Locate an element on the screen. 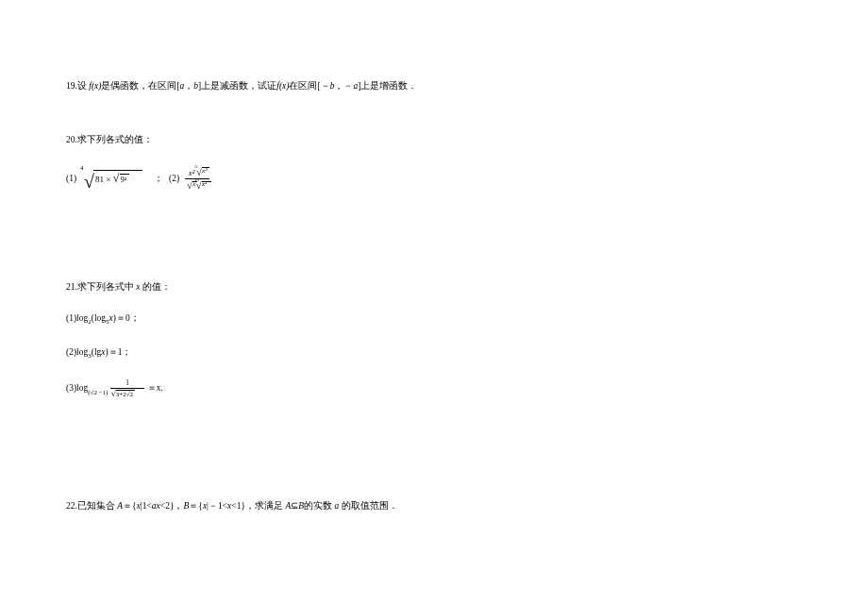 This screenshot has width=868, height=604. tenth-root-icon: 10√x³ is located at coordinates (199, 185).